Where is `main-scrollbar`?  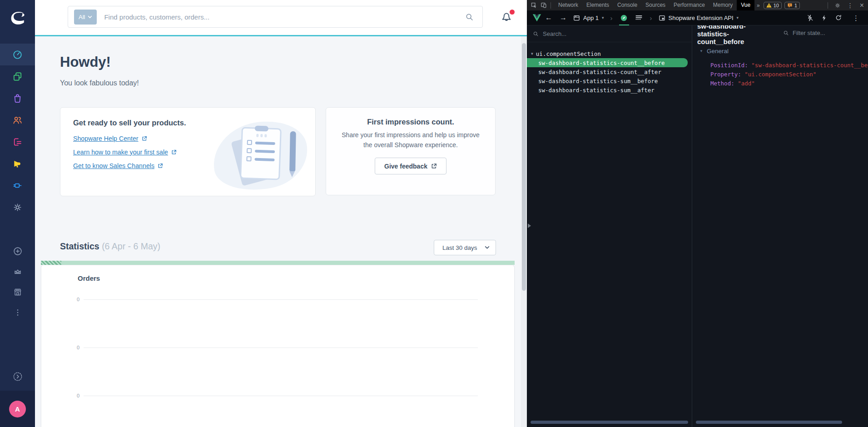 main-scrollbar is located at coordinates (524, 232).